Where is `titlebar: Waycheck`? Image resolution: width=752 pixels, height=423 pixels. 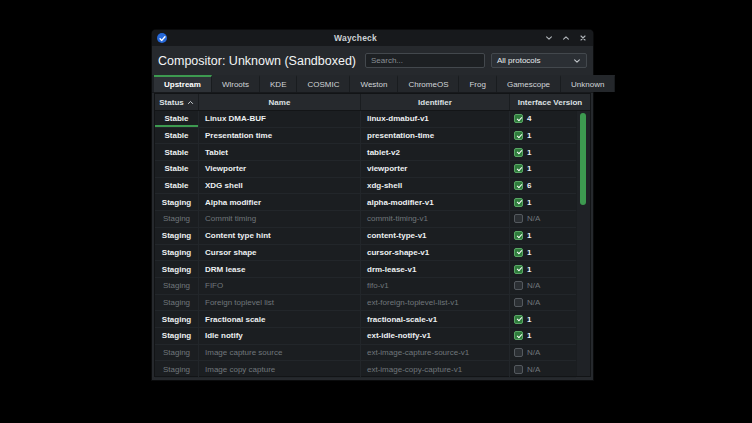
titlebar: Waycheck is located at coordinates (372, 38).